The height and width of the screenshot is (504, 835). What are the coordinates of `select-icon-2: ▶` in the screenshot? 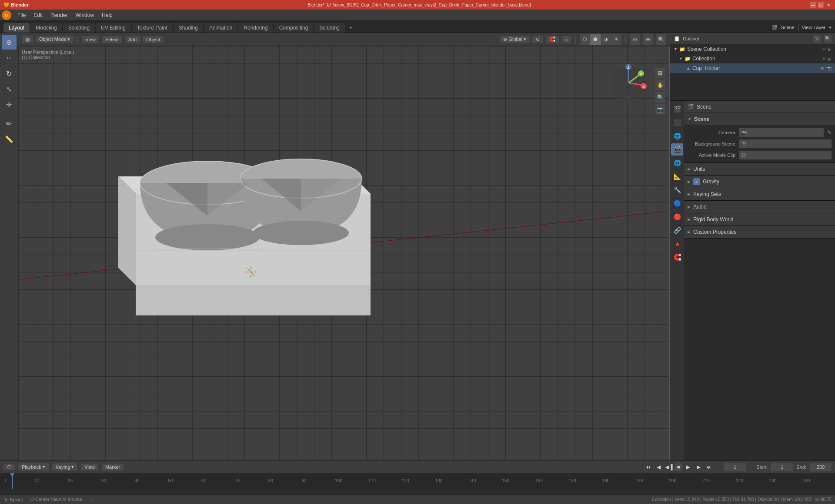 It's located at (830, 59).